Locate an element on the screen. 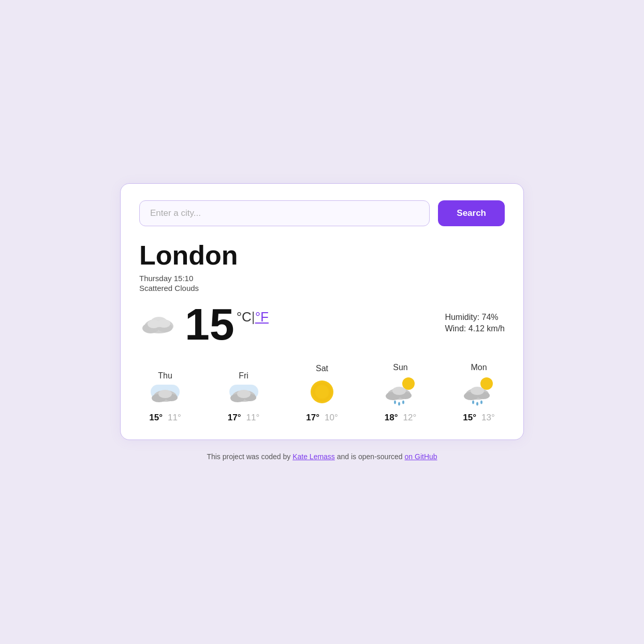  forecast-icon-sat is located at coordinates (322, 393).